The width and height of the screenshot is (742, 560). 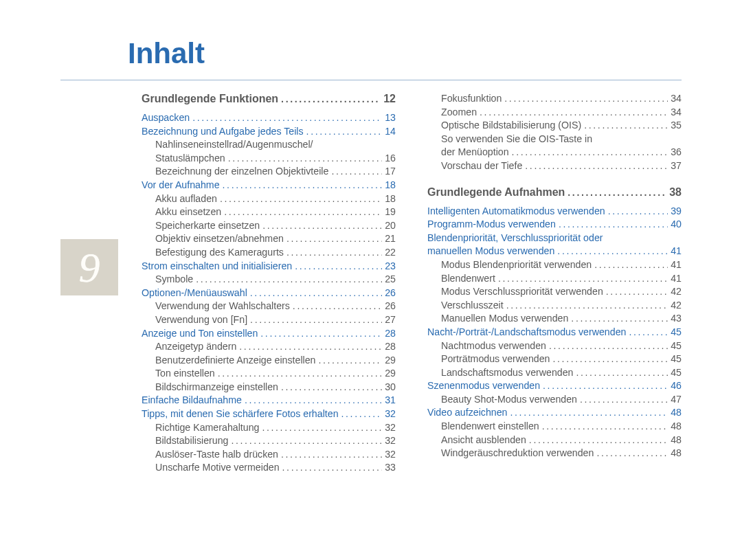 What do you see at coordinates (526, 332) in the screenshot?
I see `toc-entry-label: Nacht-/Porträt-/Landschaftsmodus verwend…` at bounding box center [526, 332].